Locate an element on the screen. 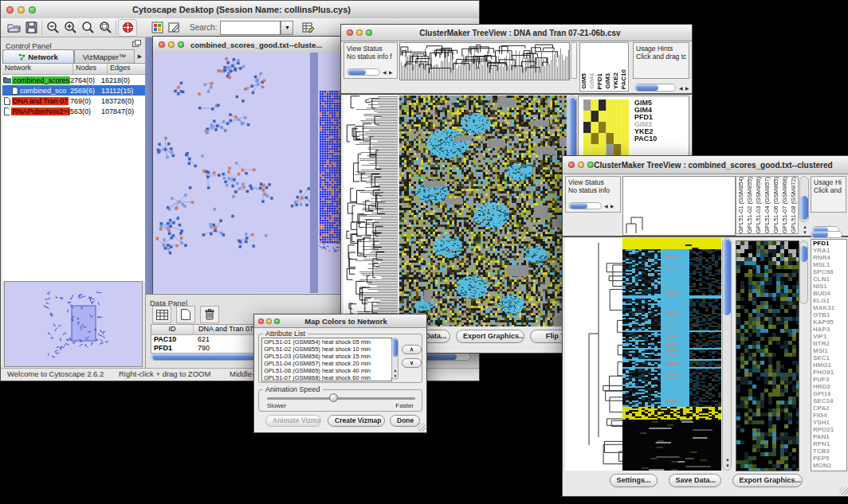  view-status-message: No status info is located at coordinates (589, 190).